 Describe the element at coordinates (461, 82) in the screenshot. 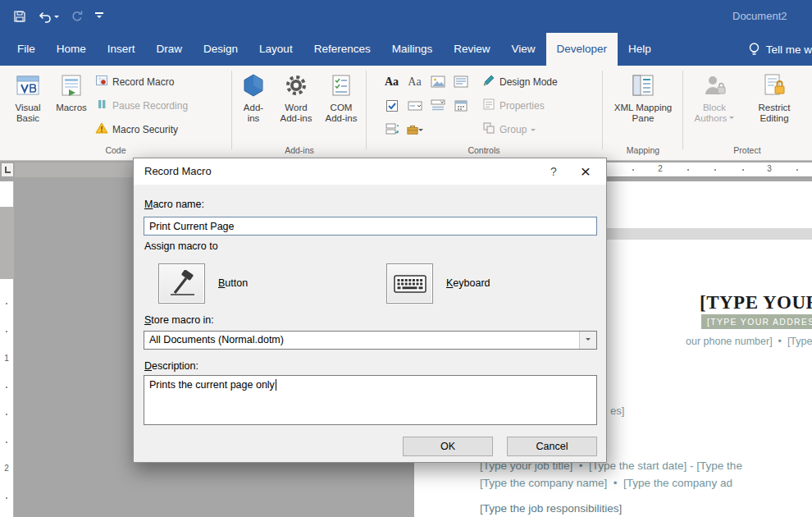

I see `building-block-gallery-control-button` at that location.